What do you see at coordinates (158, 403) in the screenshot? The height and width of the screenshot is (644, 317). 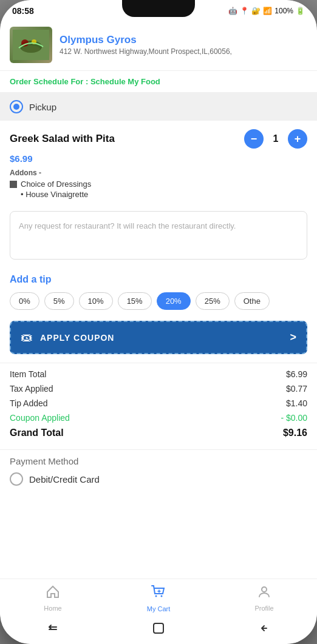 I see `tip-row: Tip Added $1.40` at bounding box center [158, 403].